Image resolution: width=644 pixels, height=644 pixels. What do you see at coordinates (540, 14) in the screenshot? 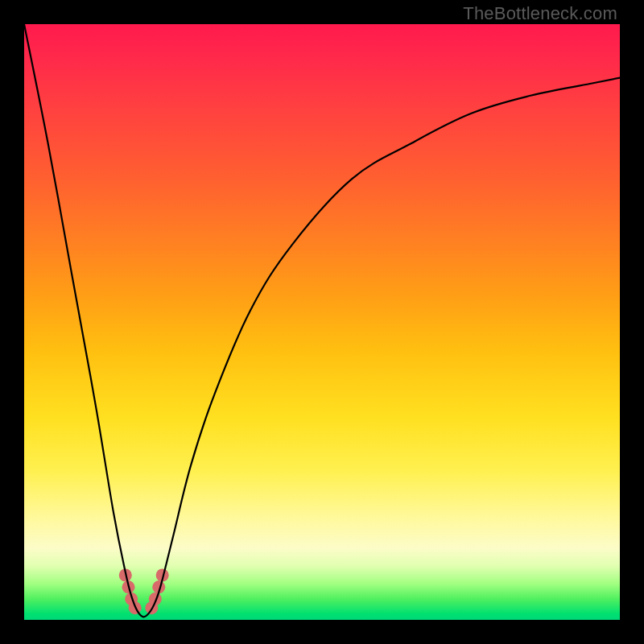
I see `watermark-text: TheBottleneck.com` at bounding box center [540, 14].